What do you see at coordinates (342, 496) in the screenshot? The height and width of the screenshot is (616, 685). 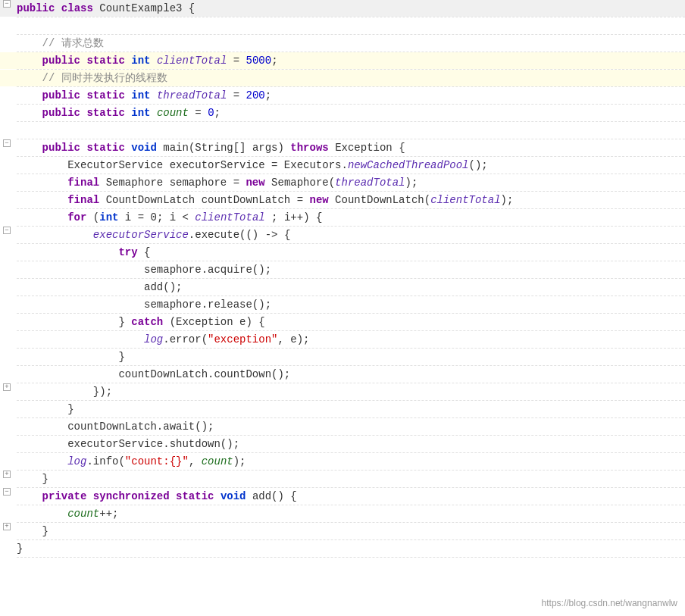 I see `code-line: − private synchronized static void add()…` at bounding box center [342, 496].